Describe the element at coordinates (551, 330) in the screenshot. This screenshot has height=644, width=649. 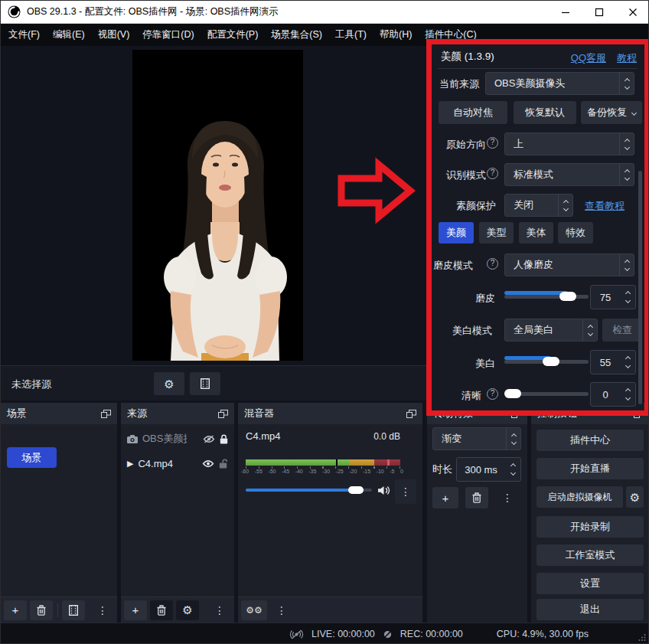
I see `whiten-mode-select: 全局美白` at that location.